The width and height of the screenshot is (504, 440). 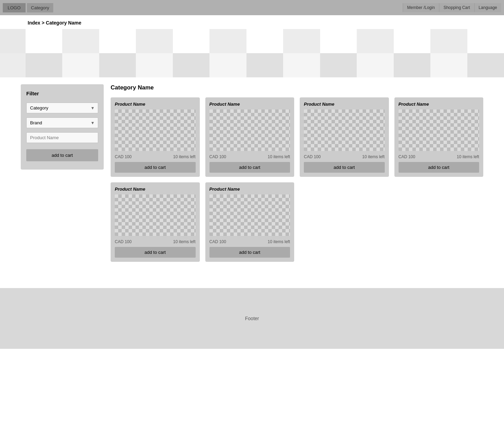 I want to click on filter-add-to-cart-button: add to cart, so click(x=62, y=155).